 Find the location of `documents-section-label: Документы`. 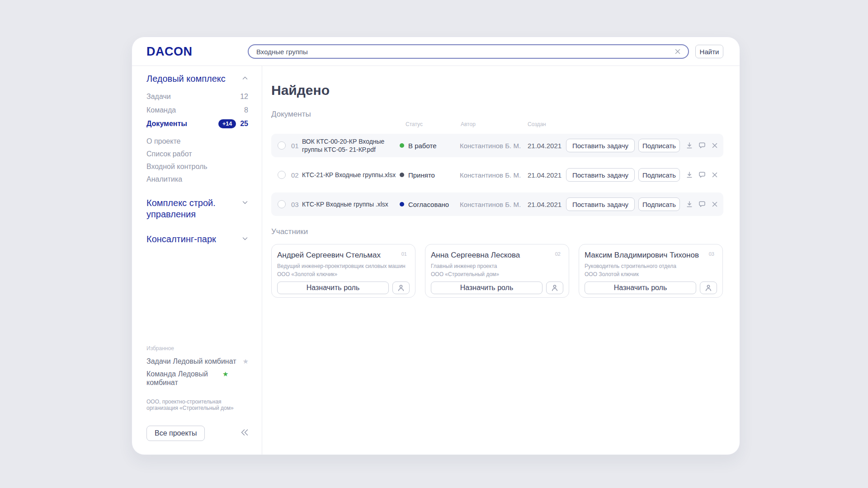

documents-section-label: Документы is located at coordinates (505, 114).